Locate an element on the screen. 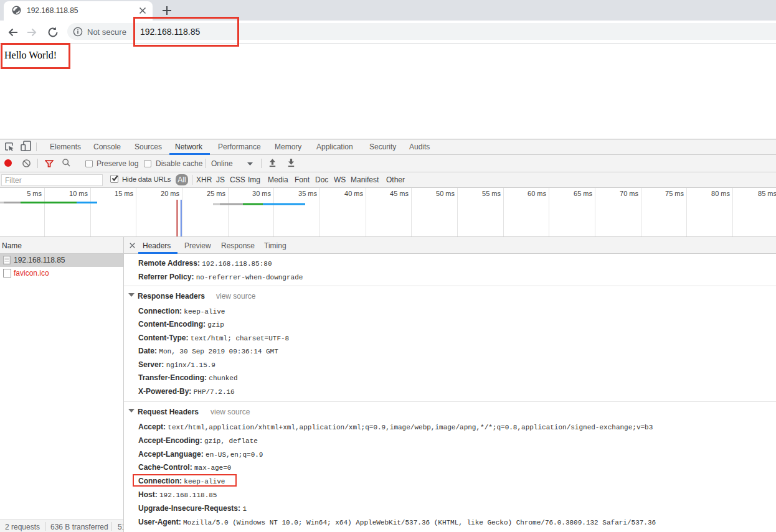 The height and width of the screenshot is (532, 776). svg-text: 75 ms is located at coordinates (674, 194).